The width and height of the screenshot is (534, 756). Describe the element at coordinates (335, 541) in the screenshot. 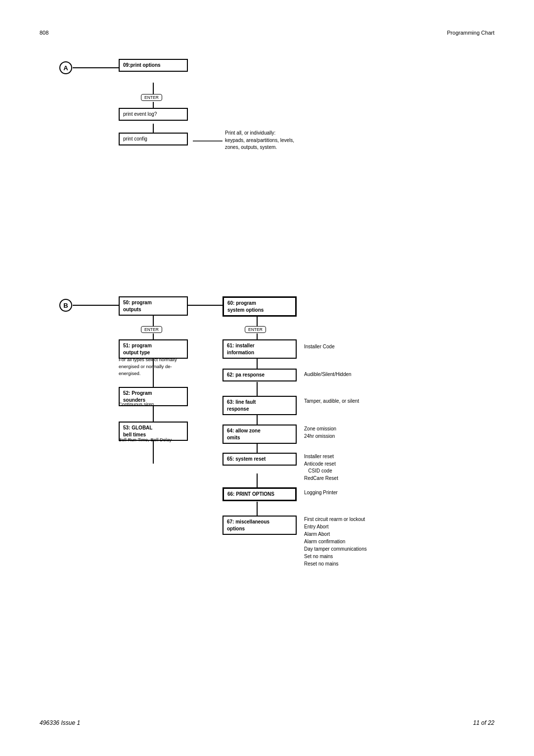

I see `note-67: First circuit rearm or lockoutEntry Abor…` at that location.